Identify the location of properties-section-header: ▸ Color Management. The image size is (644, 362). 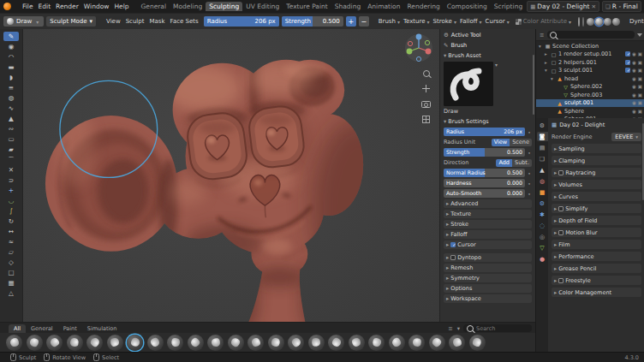
(596, 293).